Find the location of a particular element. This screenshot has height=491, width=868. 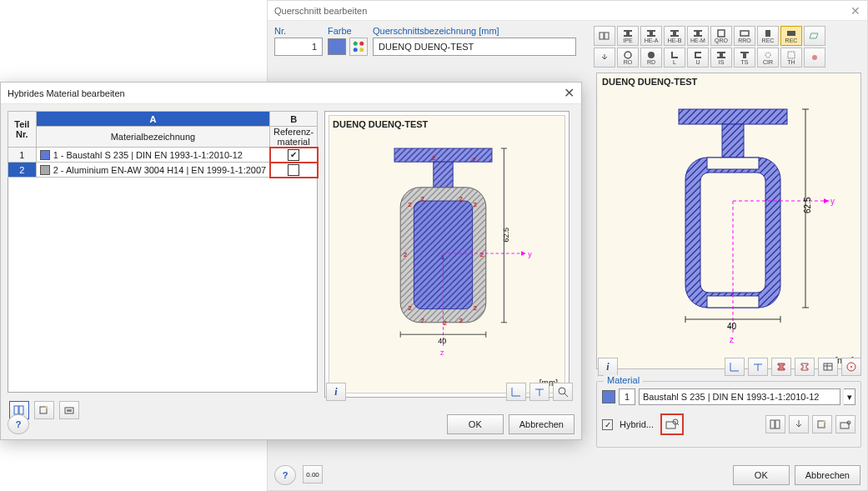

hatch-i2-button is located at coordinates (805, 367).